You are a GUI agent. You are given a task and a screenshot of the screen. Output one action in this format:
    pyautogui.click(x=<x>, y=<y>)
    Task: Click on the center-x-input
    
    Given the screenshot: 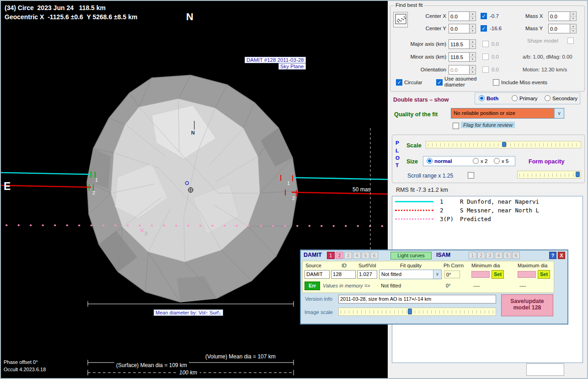 What is the action you would take?
    pyautogui.click(x=459, y=16)
    